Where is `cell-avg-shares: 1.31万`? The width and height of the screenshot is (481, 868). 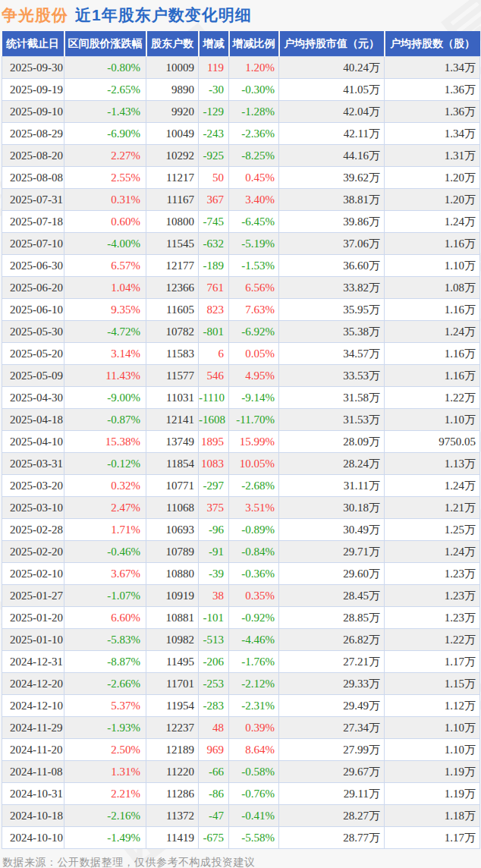
cell-avg-shares: 1.31万 is located at coordinates (432, 156).